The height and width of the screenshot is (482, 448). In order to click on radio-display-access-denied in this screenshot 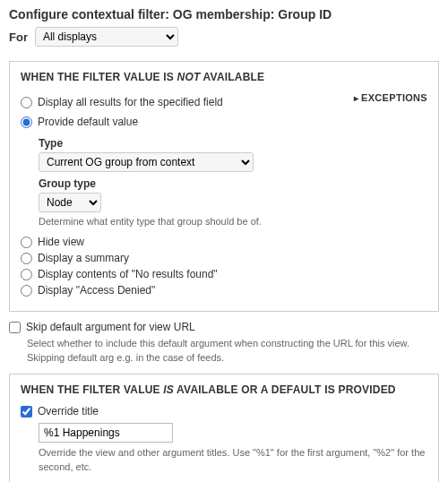, I will do `click(27, 290)`.